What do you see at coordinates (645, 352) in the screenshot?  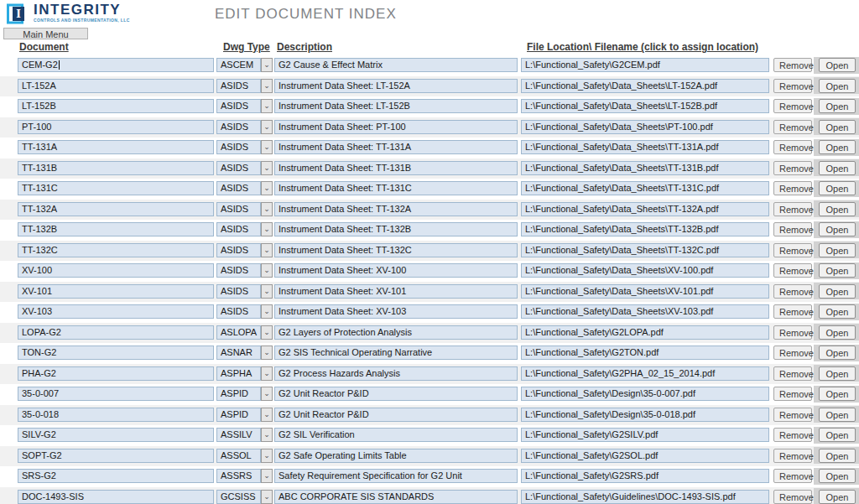 I see `file-location-input: L:\Functional_Safety\G2TON.pdf` at bounding box center [645, 352].